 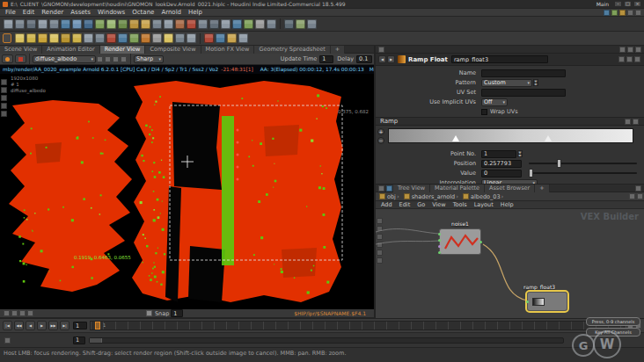 What do you see at coordinates (79, 341) in the screenshot?
I see `range-start-field` at bounding box center [79, 341].